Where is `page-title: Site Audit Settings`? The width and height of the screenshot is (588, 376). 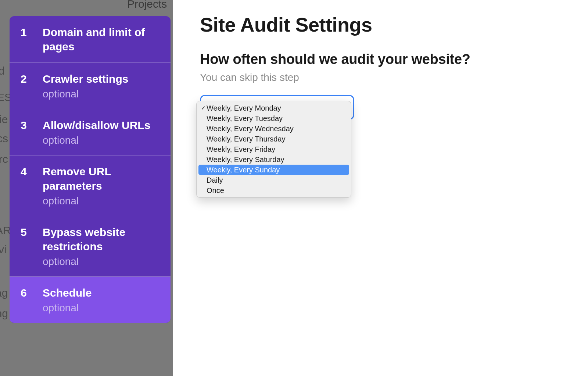 page-title: Site Audit Settings is located at coordinates (390, 25).